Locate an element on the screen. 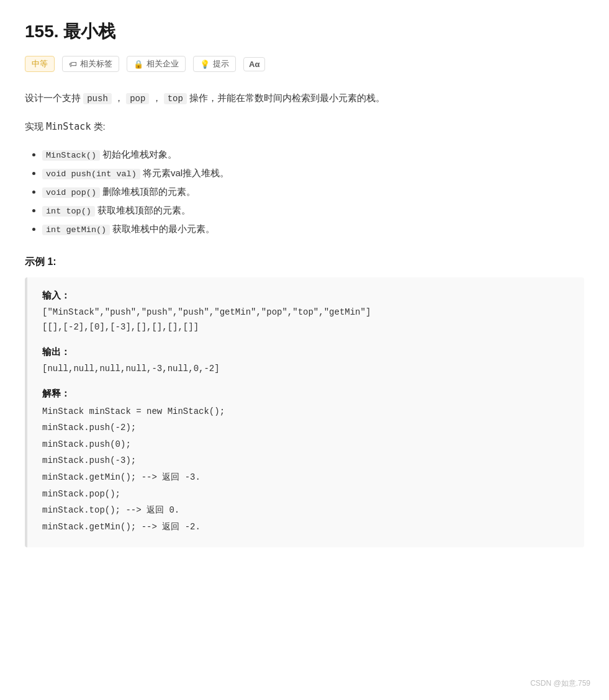 This screenshot has height=700, width=609. explain-line-5: minStack.pop(); is located at coordinates (305, 494).